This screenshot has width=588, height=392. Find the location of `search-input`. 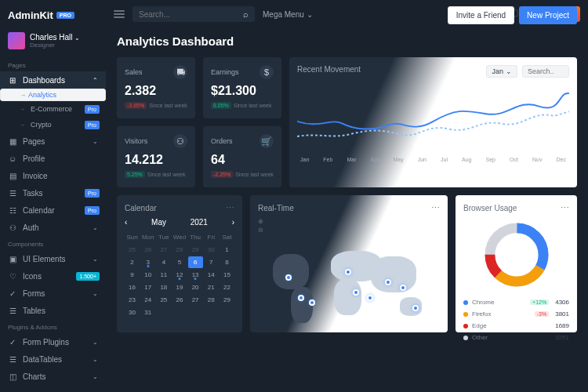

search-input is located at coordinates (188, 14).